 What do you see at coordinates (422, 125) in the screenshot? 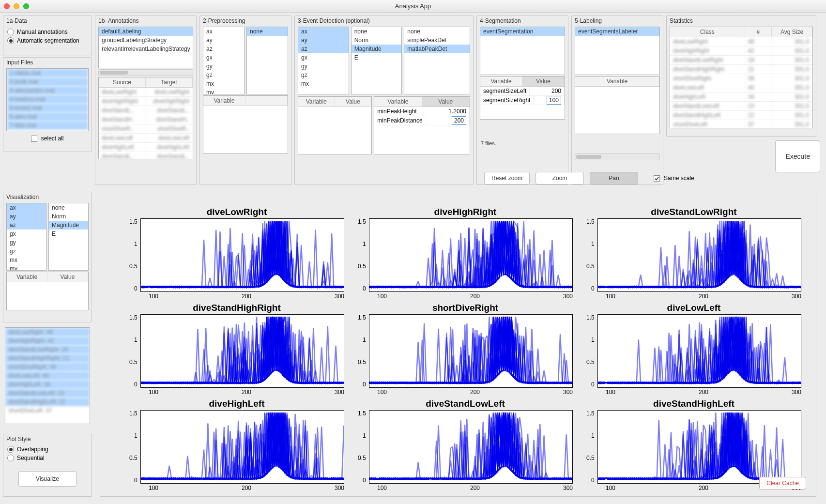
I see `ed-table2: VariableValue minPeakHeight1.2000 minPea…` at bounding box center [422, 125].